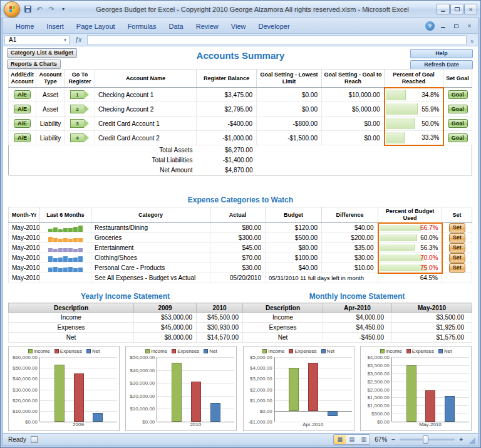  Describe the element at coordinates (175, 26) in the screenshot. I see `tab-data: Data` at that location.